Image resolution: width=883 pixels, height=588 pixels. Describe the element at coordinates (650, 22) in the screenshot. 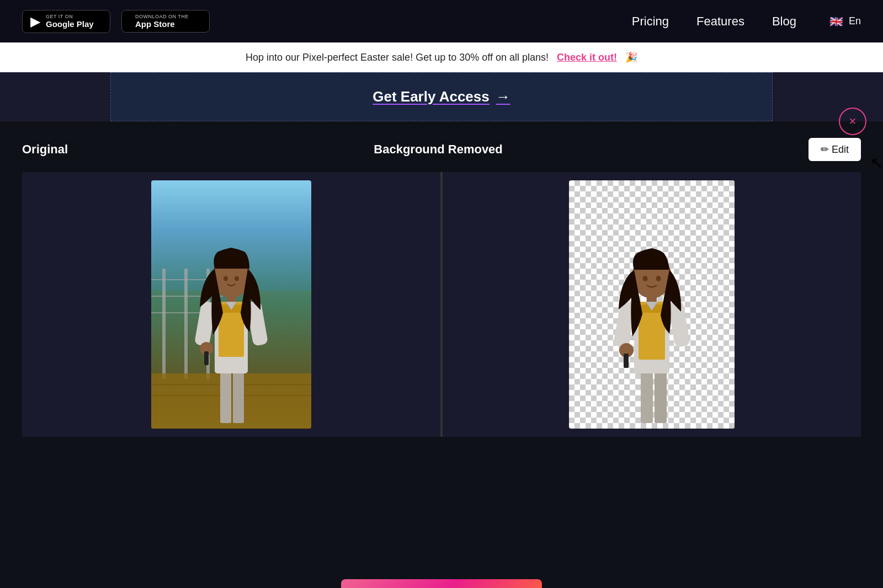

I see `nav-link-pricing: Pricing` at that location.